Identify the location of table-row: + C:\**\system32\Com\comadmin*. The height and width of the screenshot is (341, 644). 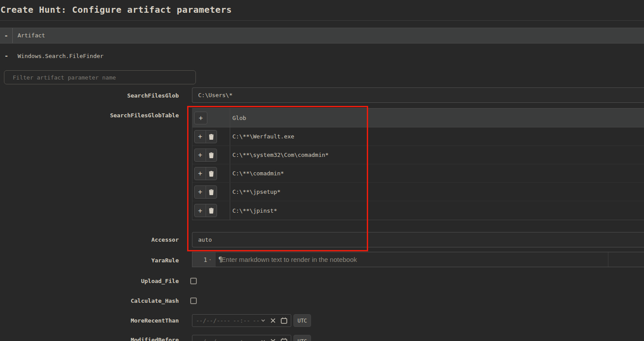
(418, 155).